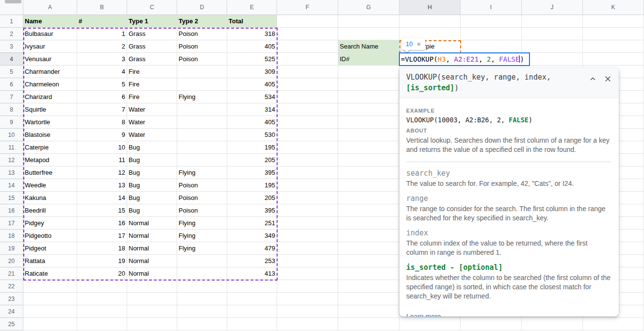  What do you see at coordinates (102, 135) in the screenshot?
I see `cell-B10: 9` at bounding box center [102, 135].